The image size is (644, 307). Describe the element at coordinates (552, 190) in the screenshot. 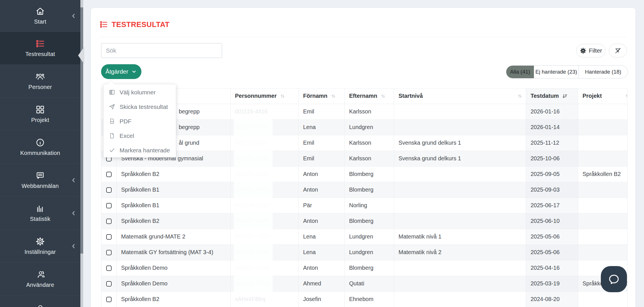

I see `cell-testdatum: 2025-09-03` at that location.